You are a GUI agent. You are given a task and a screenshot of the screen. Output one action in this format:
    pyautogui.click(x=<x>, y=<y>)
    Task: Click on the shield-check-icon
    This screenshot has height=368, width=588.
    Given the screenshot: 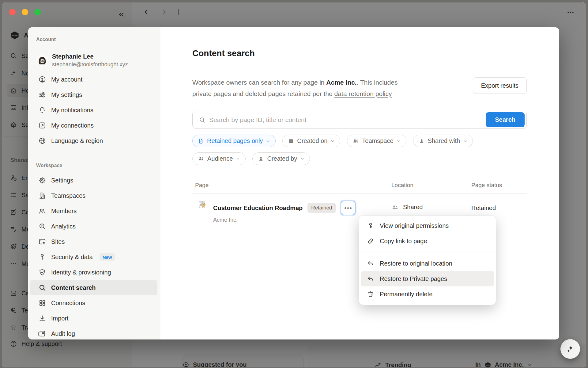 What is the action you would take?
    pyautogui.click(x=42, y=272)
    